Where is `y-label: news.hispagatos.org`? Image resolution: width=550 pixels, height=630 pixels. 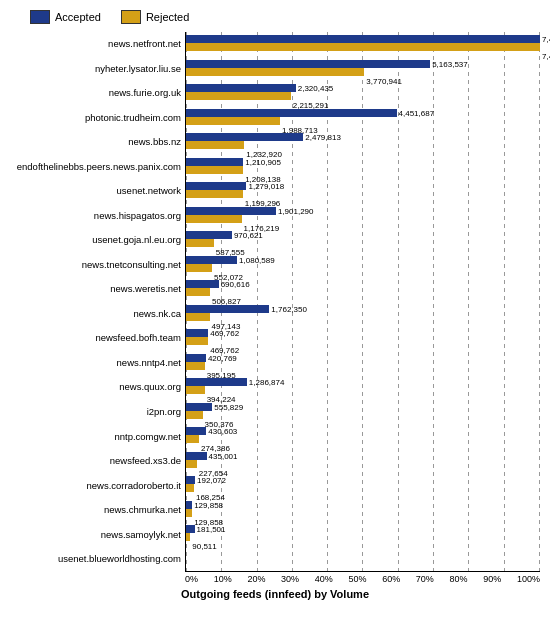 y-label: news.hispagatos.org is located at coordinates (96, 216).